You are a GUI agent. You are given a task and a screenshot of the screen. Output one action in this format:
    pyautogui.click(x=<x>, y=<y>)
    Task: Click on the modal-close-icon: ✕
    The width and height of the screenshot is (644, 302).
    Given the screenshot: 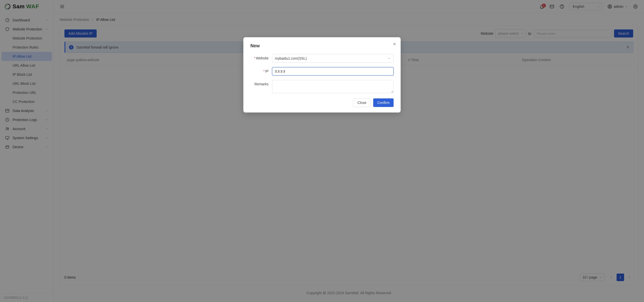 What is the action you would take?
    pyautogui.click(x=395, y=44)
    